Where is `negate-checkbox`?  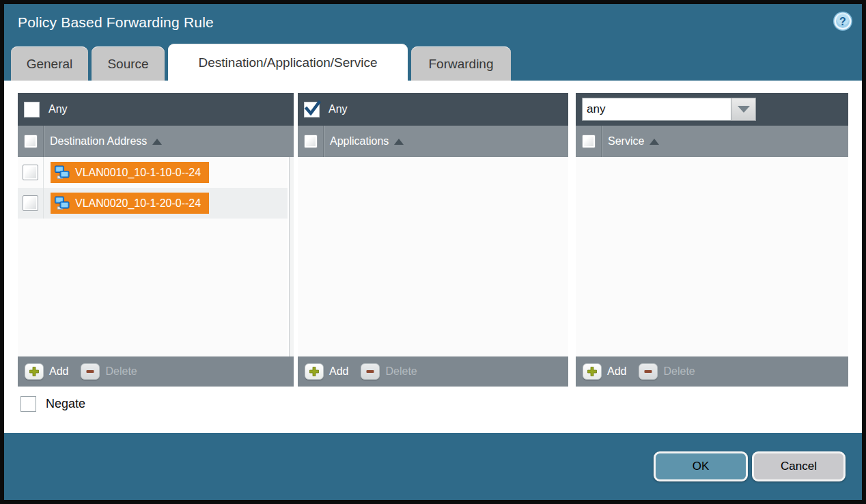
negate-checkbox is located at coordinates (29, 404).